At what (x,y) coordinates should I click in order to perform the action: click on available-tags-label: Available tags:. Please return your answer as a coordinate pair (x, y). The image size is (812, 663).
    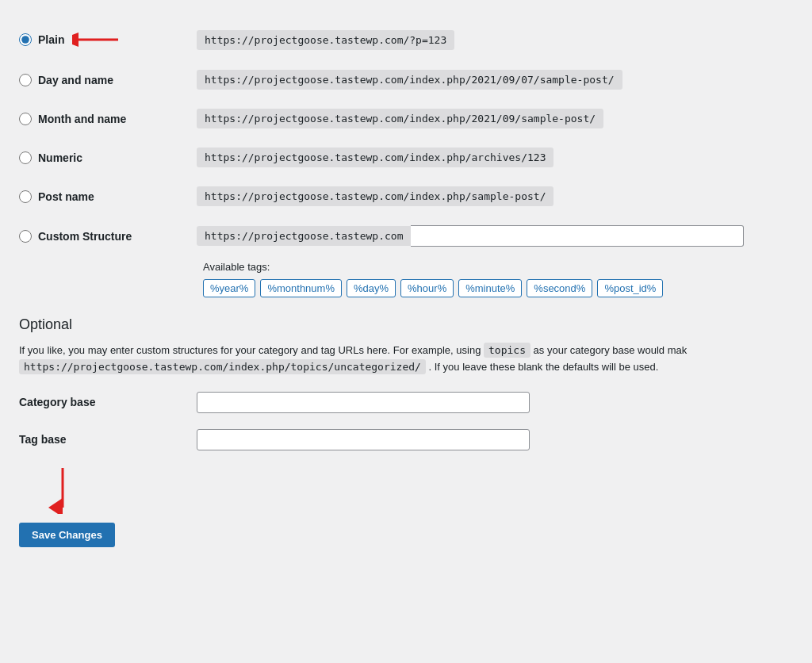
    Looking at the image, I should click on (498, 266).